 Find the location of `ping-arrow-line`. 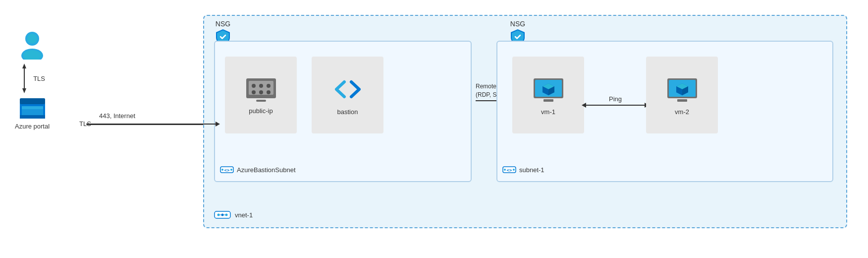

ping-arrow-line is located at coordinates (615, 105).